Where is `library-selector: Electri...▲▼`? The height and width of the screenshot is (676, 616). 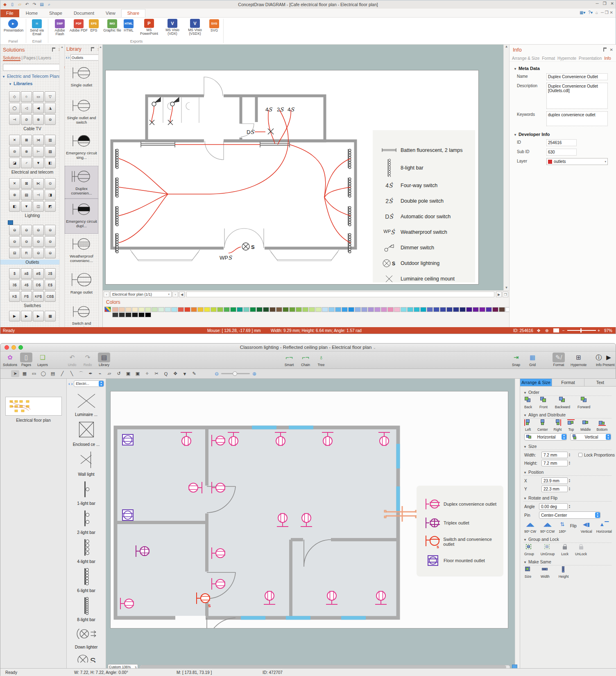
library-selector: Electri...▲▼ is located at coordinates (89, 384).